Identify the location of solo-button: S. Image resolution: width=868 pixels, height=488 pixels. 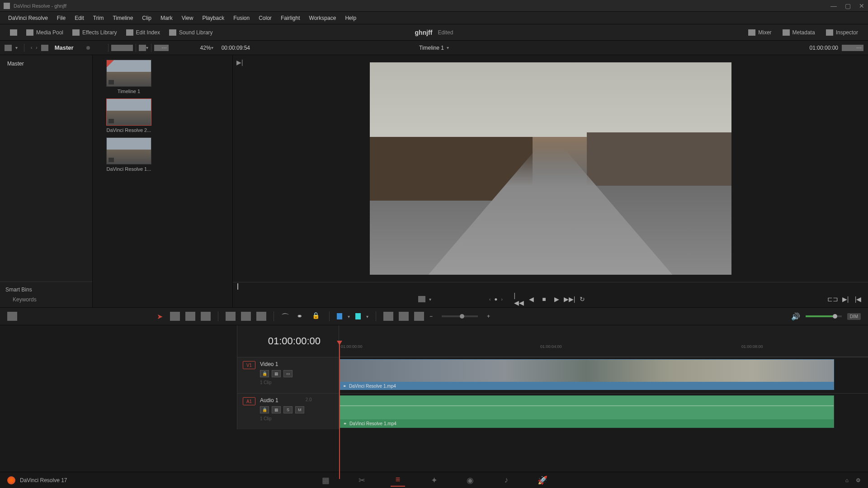
(288, 410).